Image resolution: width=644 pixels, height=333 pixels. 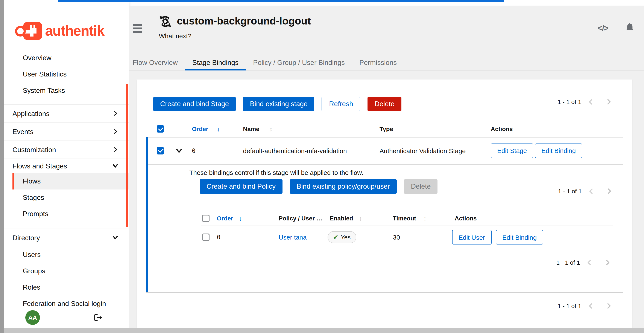 I want to click on check-icon: ✔, so click(x=336, y=237).